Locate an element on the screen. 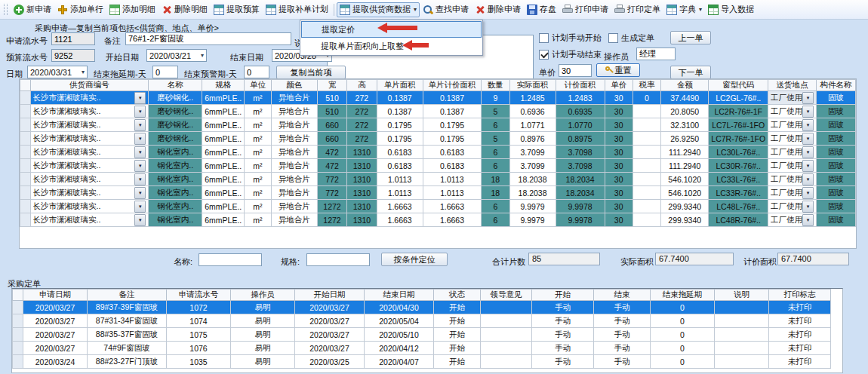 The width and height of the screenshot is (868, 374). unit-price-input is located at coordinates (575, 71).